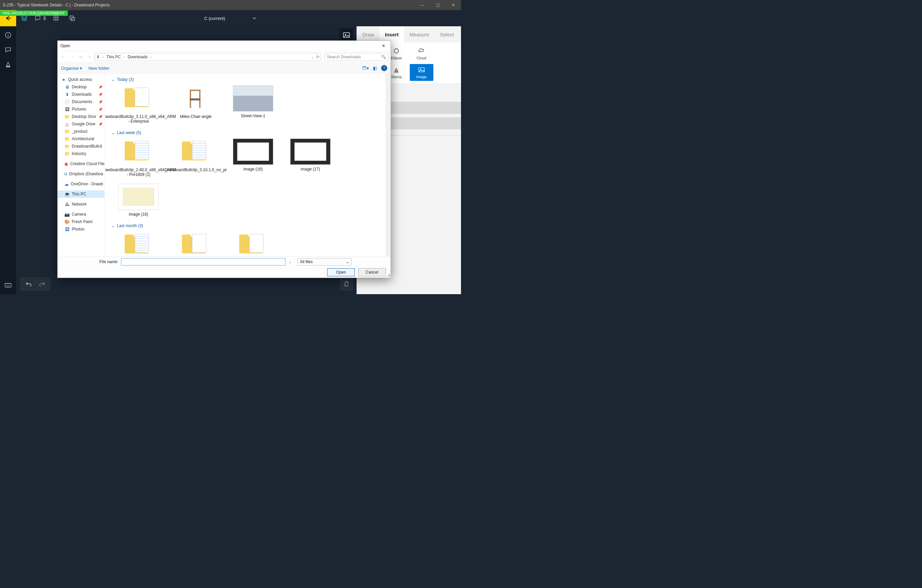 The width and height of the screenshot is (922, 588). What do you see at coordinates (346, 284) in the screenshot?
I see `pan-tool` at bounding box center [346, 284].